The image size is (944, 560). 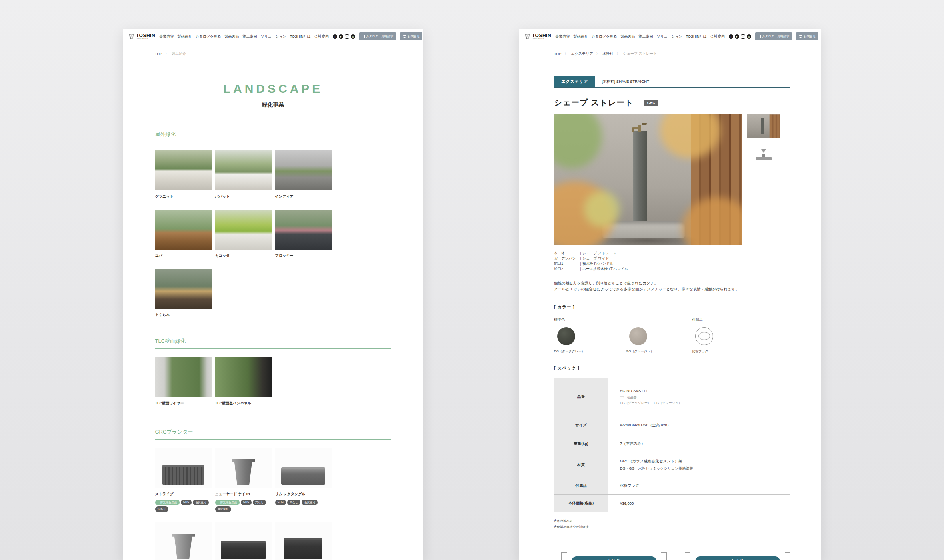 I want to click on accessory-swatch-plug: 付属品 化粧プラグ, so click(x=714, y=335).